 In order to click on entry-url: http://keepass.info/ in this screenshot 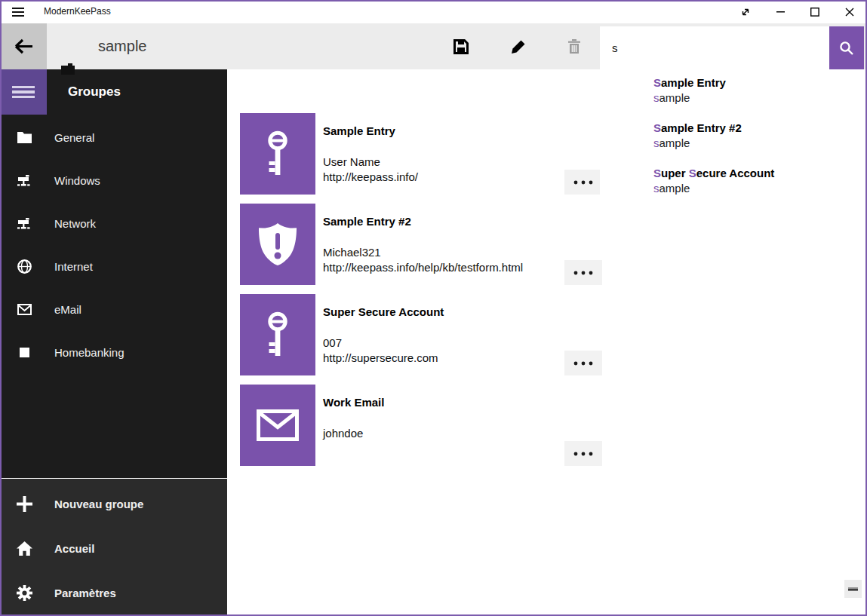, I will do `click(447, 177)`.